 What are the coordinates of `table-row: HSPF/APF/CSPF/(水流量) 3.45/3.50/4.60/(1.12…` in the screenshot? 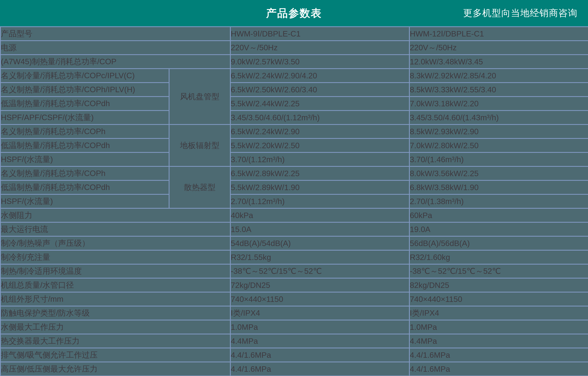 It's located at (294, 118).